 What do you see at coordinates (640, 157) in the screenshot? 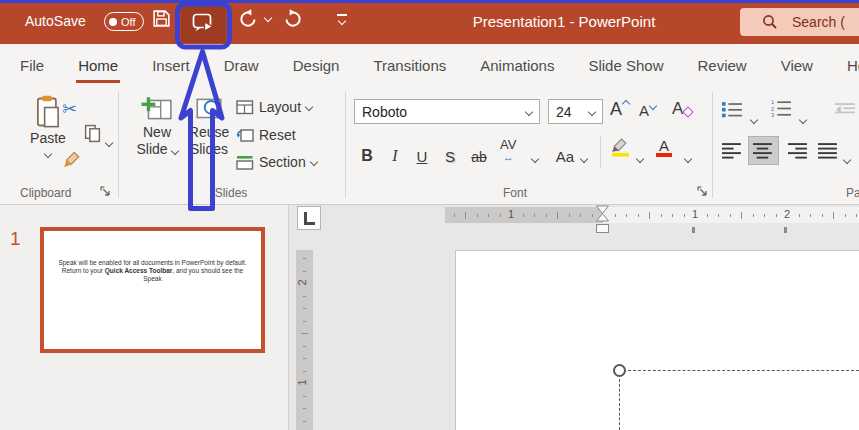
I see `highlight-dropdown` at bounding box center [640, 157].